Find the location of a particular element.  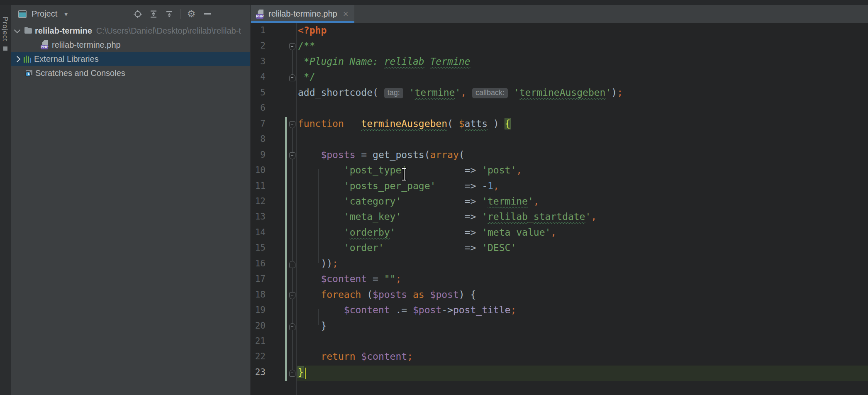

line-number: 3 is located at coordinates (258, 61).